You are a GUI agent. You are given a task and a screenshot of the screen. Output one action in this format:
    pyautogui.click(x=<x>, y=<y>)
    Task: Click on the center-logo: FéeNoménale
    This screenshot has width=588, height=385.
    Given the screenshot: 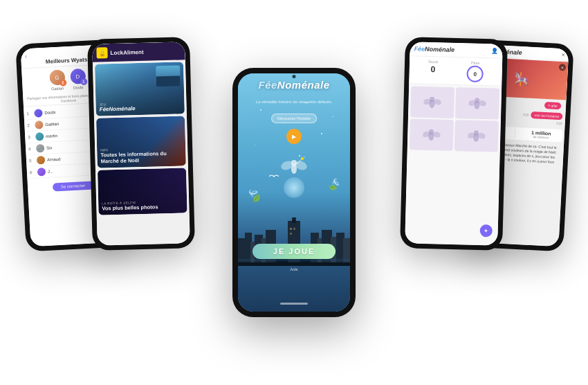 What is the action you would take?
    pyautogui.click(x=294, y=84)
    